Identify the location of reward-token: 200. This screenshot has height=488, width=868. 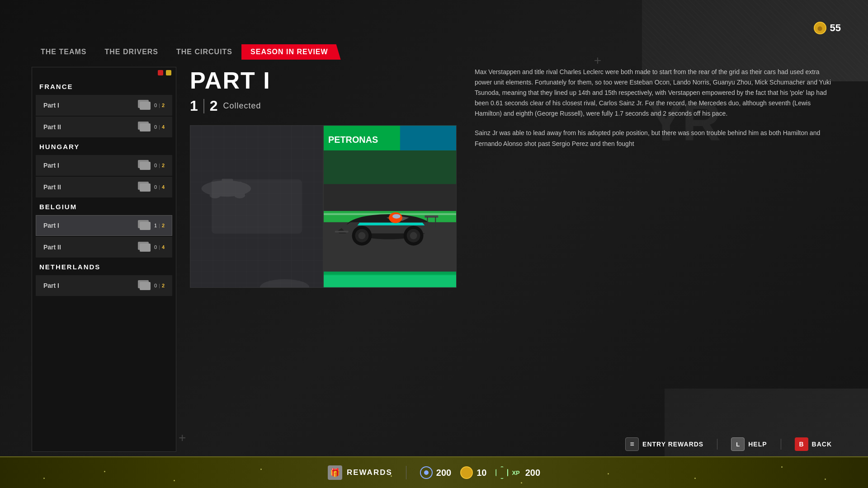
(436, 473).